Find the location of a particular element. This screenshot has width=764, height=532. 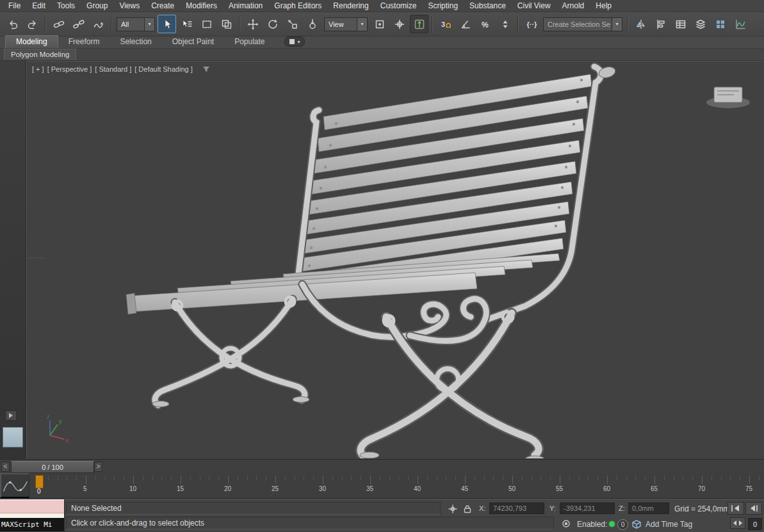

subtab-polygon-modeling: Polygon Modeling is located at coordinates (40, 54).